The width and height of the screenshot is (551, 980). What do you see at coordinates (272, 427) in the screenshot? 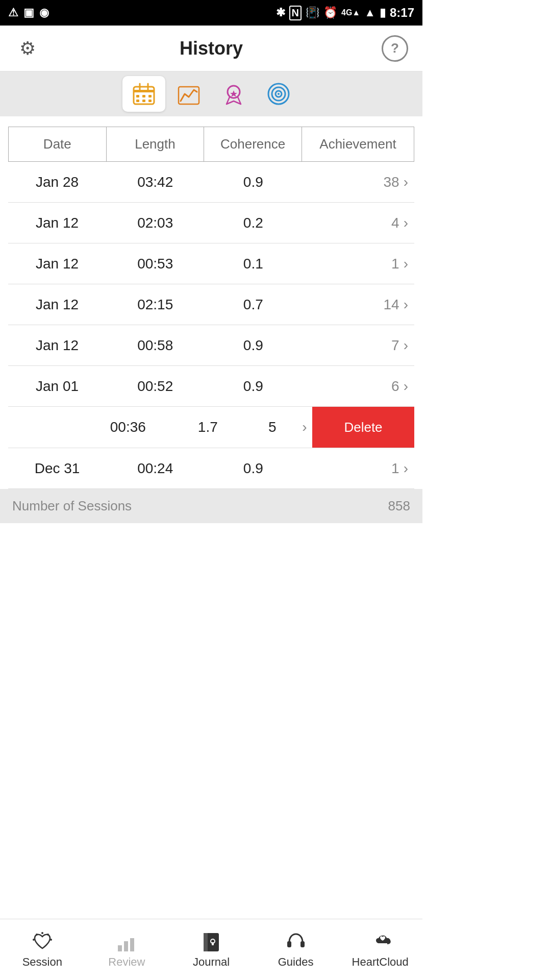
I see `cell-achievement: 5` at bounding box center [272, 427].